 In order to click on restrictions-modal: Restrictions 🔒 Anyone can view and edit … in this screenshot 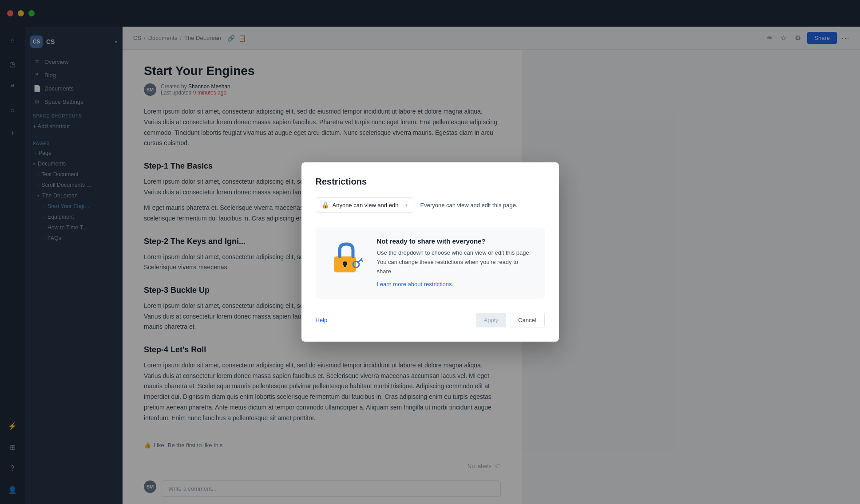, I will do `click(430, 252)`.